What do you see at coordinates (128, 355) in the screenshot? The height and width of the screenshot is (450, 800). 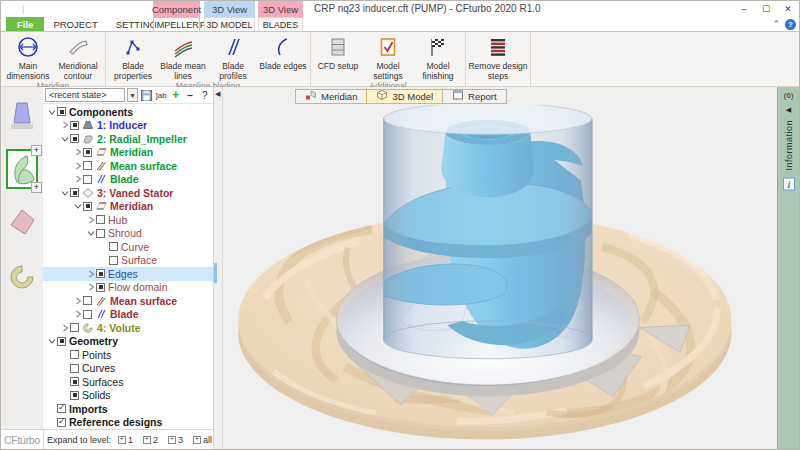 I see `tree-row-points: Points` at bounding box center [128, 355].